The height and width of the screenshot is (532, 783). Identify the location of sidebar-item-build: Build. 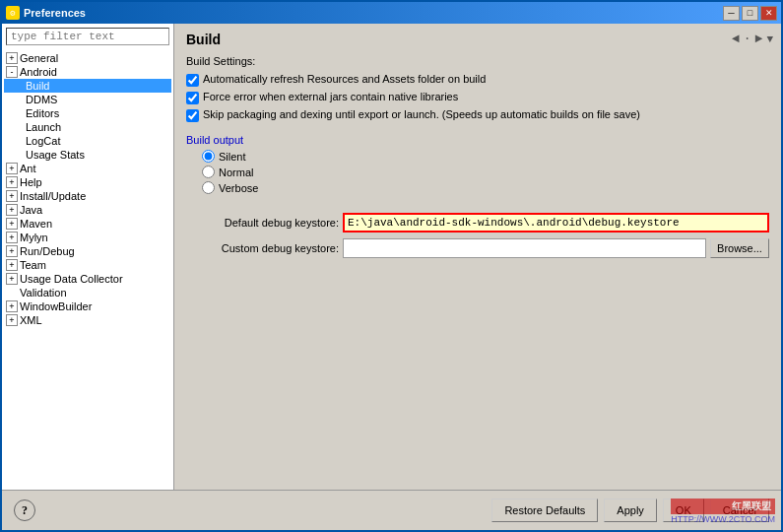
(88, 86).